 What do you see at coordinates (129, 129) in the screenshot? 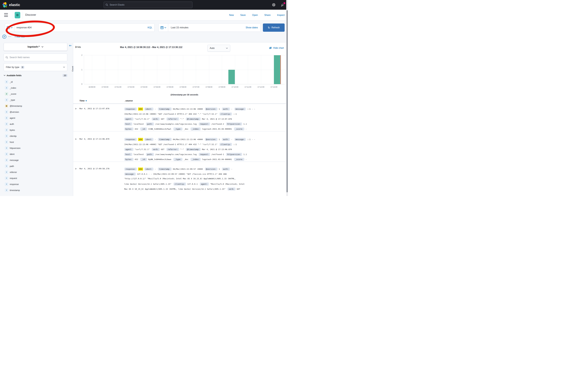
I see `field-name-badge: bytes:` at bounding box center [129, 129].